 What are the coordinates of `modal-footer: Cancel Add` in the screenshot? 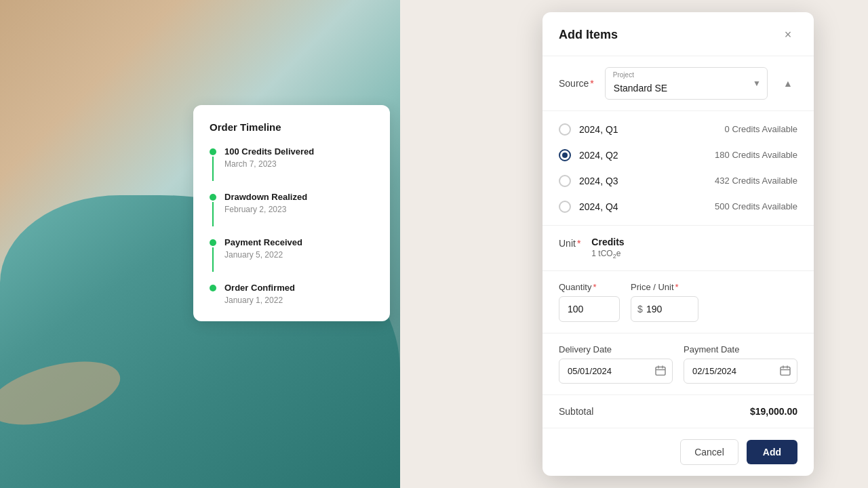 It's located at (678, 452).